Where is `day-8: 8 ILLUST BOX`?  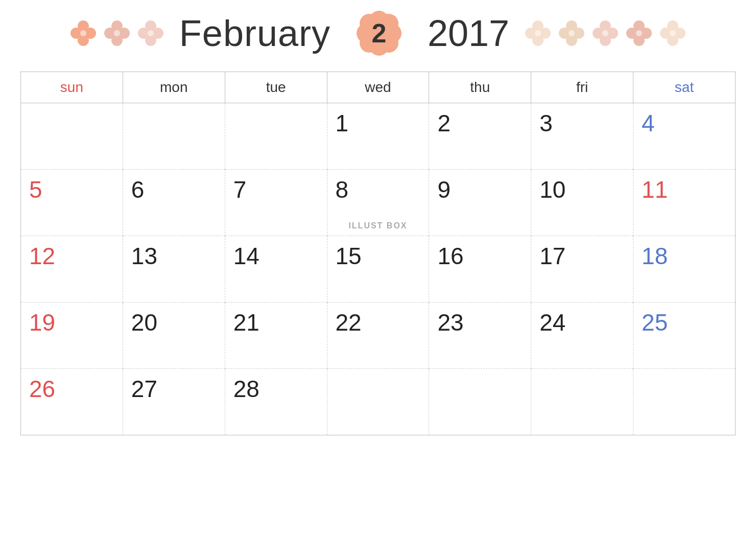 day-8: 8 ILLUST BOX is located at coordinates (378, 203).